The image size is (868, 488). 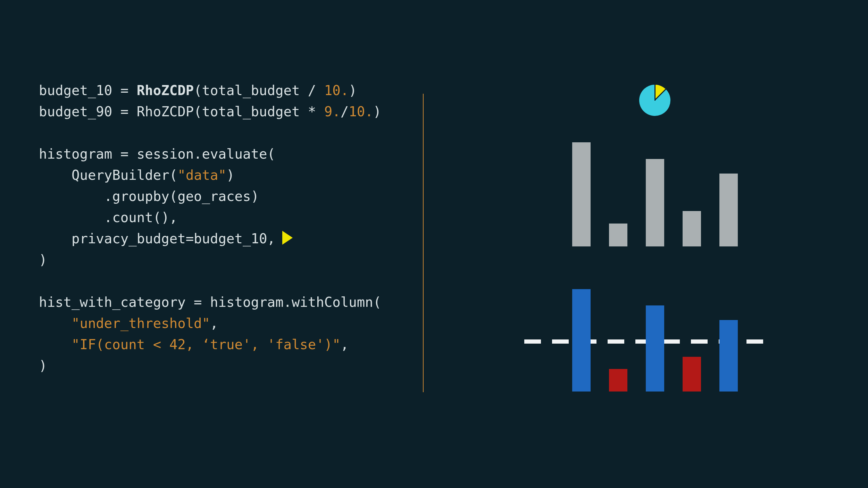 I want to click on histogram-chart-gray, so click(x=655, y=194).